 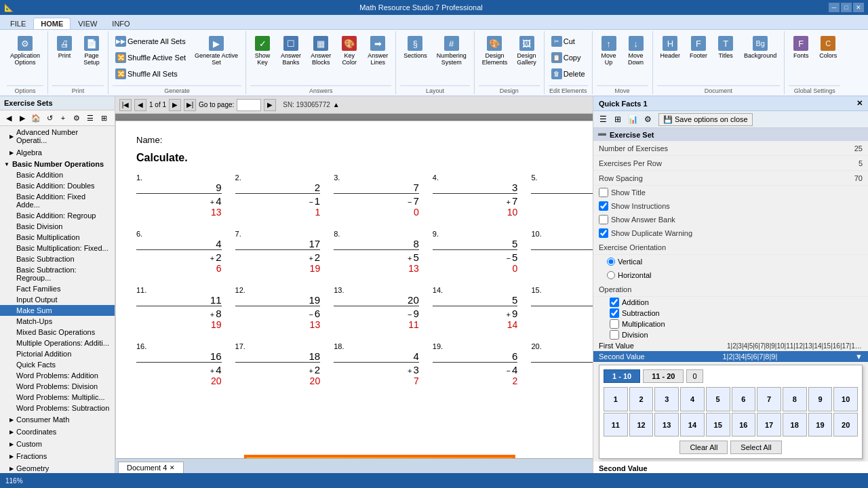 I want to click on sidebar-item-geometry: ▶ Geometry, so click(x=57, y=468).